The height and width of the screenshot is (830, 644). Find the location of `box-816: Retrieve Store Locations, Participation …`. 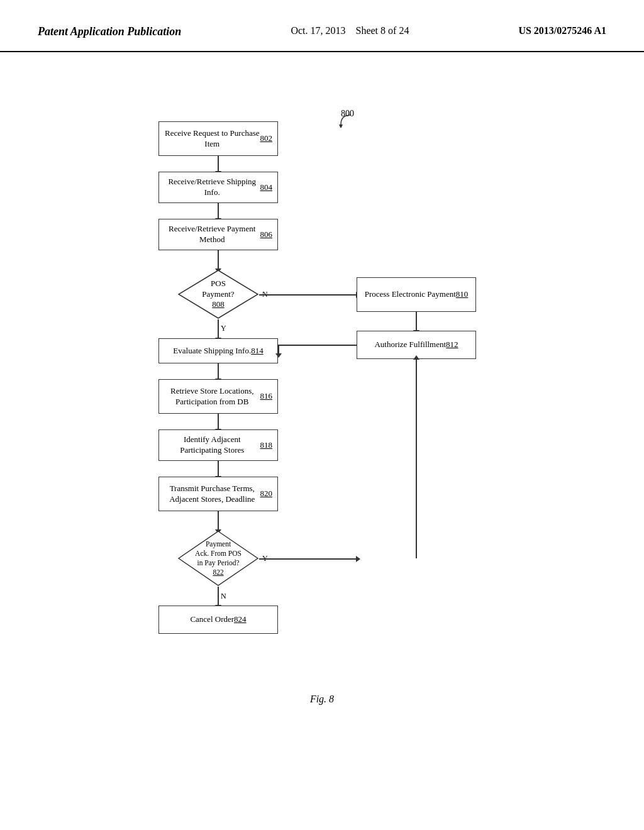

box-816: Retrieve Store Locations, Participation … is located at coordinates (218, 396).